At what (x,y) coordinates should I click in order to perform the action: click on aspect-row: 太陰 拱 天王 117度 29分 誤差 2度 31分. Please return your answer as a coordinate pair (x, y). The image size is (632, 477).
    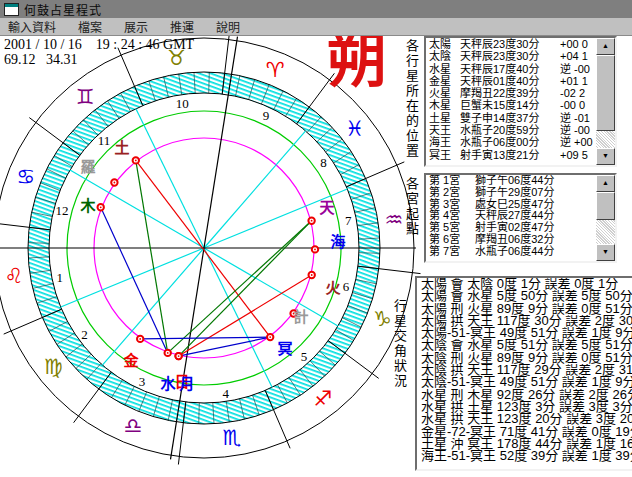
    Looking at the image, I should click on (524, 370).